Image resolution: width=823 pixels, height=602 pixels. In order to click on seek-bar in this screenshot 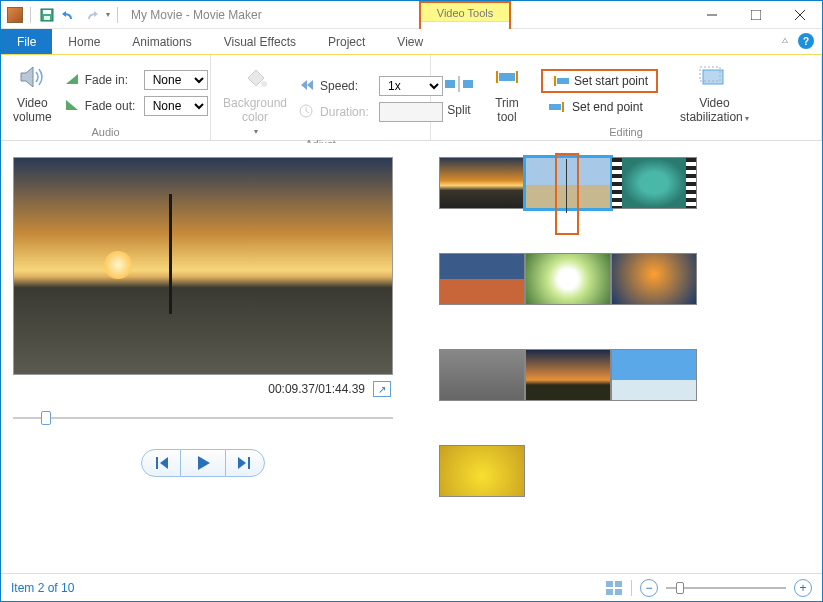, I will do `click(203, 418)`.